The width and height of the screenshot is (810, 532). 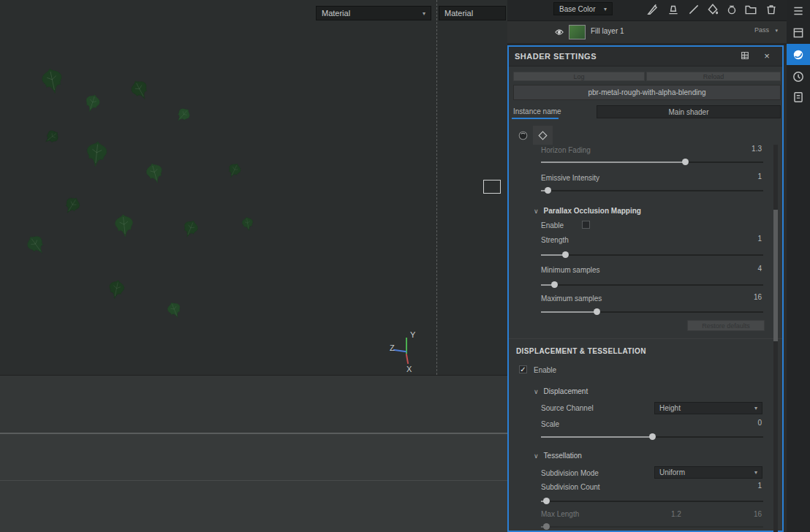 What do you see at coordinates (689, 112) in the screenshot?
I see `instance-name-field: Main shader` at bounding box center [689, 112].